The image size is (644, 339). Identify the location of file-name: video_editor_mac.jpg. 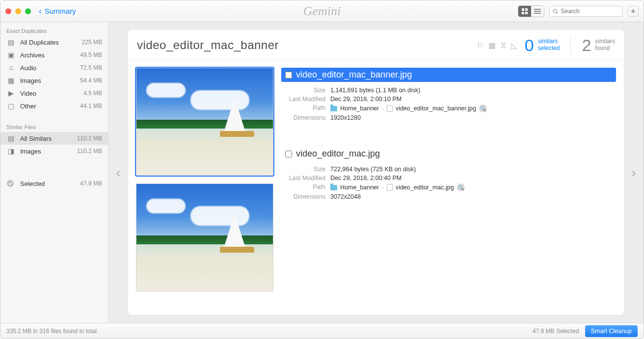
(338, 154).